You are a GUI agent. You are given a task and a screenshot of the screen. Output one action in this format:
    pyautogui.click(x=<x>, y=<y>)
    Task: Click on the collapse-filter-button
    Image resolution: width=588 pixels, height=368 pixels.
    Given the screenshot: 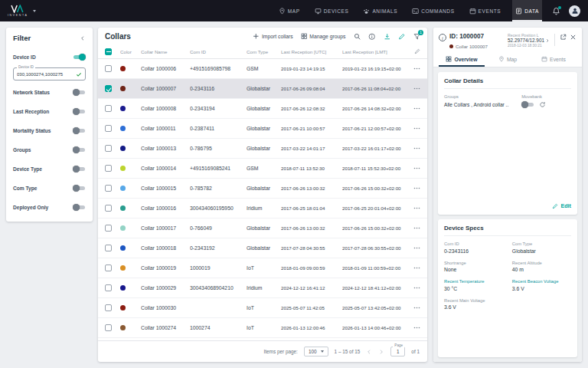 What is the action you would take?
    pyautogui.click(x=83, y=38)
    